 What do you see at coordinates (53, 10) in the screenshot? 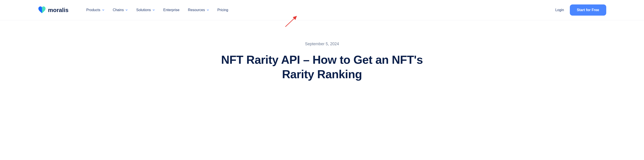
I see `logo: moralis` at bounding box center [53, 10].